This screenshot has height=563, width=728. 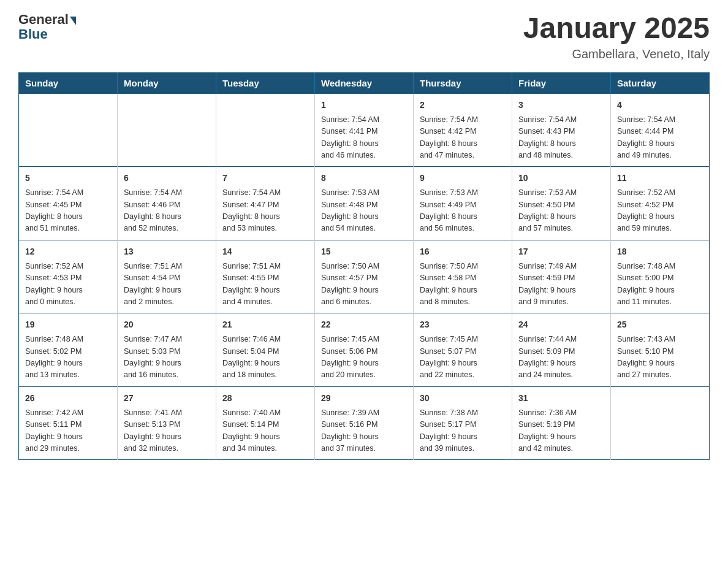 What do you see at coordinates (561, 105) in the screenshot?
I see `day-number: 3` at bounding box center [561, 105].